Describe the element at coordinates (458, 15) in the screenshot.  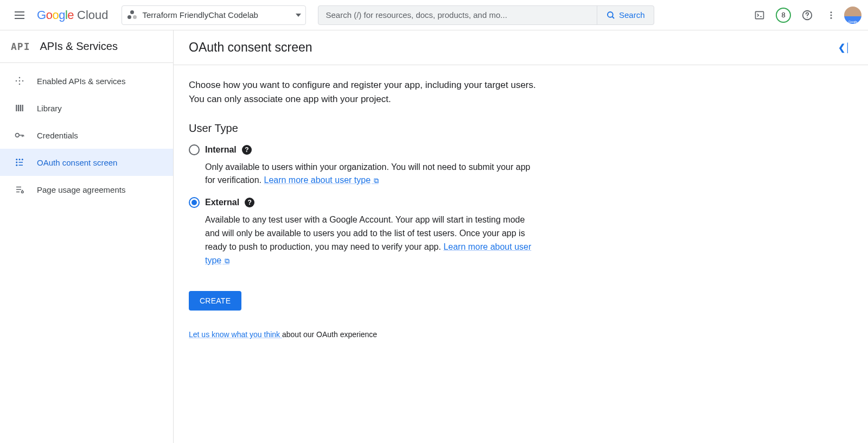
I see `search-input` at that location.